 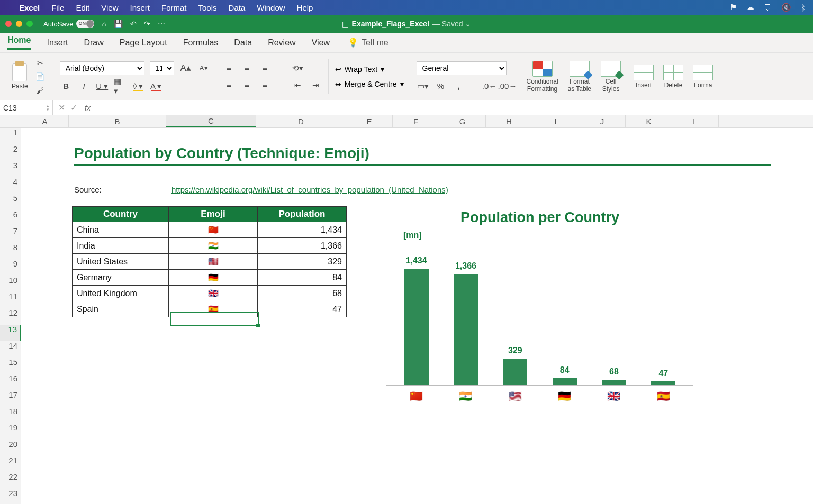 What do you see at coordinates (57, 43) in the screenshot?
I see `tab-insert: Insert` at bounding box center [57, 43].